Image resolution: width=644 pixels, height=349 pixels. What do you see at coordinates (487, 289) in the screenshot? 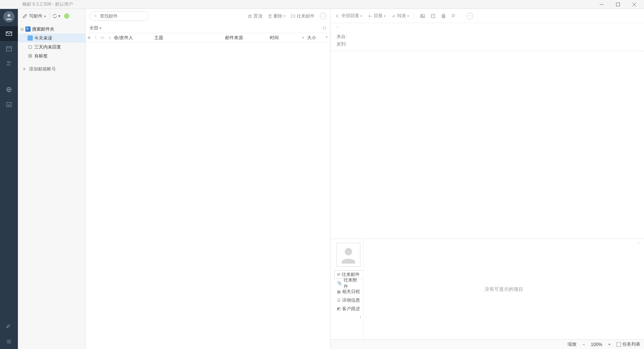
I see `contact-panel: ✉往来邮件 📎往来附件 ▦相关日程 ☰详细信息 ◩客户跟进 ‹ 没有可显示的项目` at bounding box center [487, 289].